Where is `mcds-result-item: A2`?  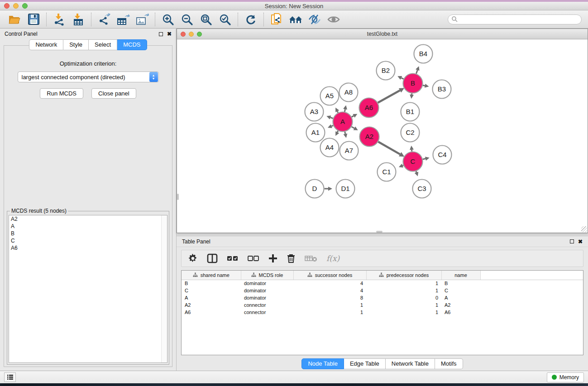
mcds-result-item: A2 is located at coordinates (88, 219).